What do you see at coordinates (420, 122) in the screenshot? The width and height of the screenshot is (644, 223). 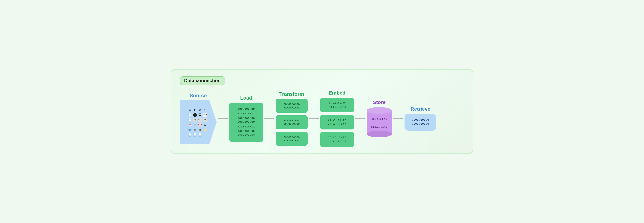 I see `retrieve-box: XXXXXXXXXX XXXXXXXXXX` at bounding box center [420, 122].